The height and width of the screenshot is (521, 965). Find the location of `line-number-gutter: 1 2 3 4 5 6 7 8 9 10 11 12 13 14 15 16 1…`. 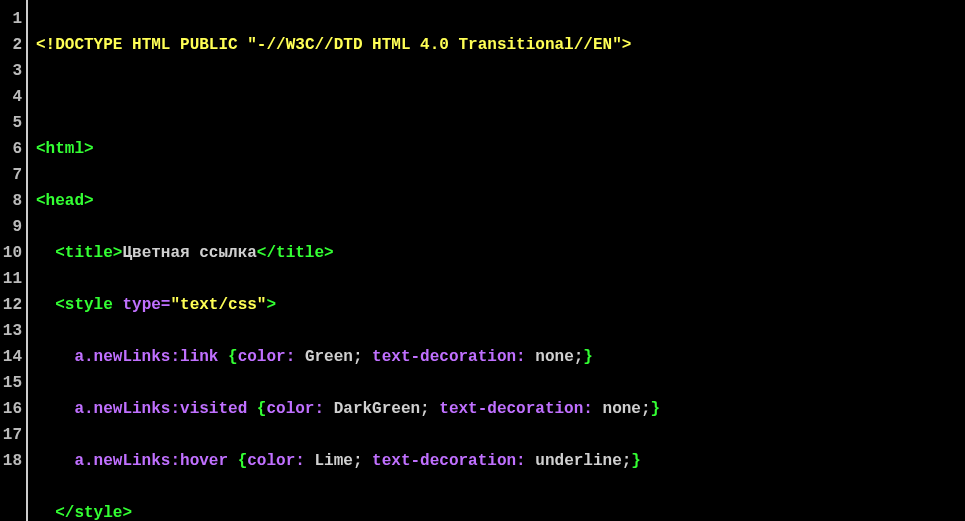

line-number-gutter: 1 2 3 4 5 6 7 8 9 10 11 12 13 14 15 16 1… is located at coordinates (14, 260).